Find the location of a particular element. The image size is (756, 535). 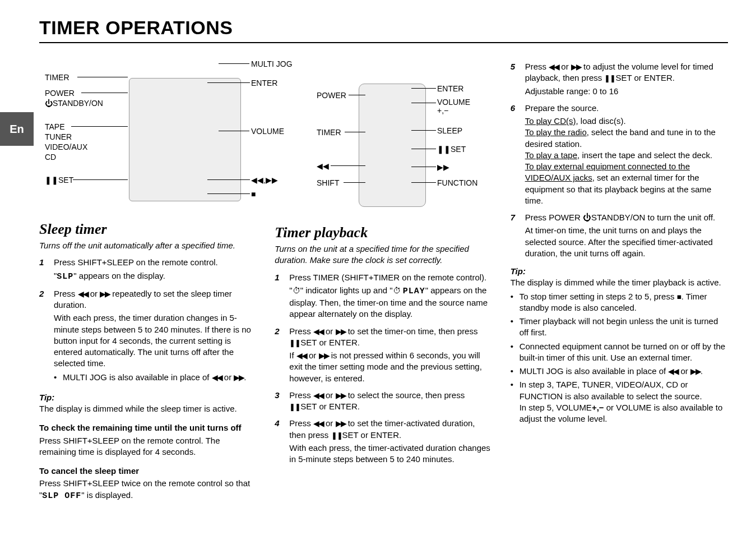

bullet-text: MULTI JOG is also available in place of … is located at coordinates (155, 377).